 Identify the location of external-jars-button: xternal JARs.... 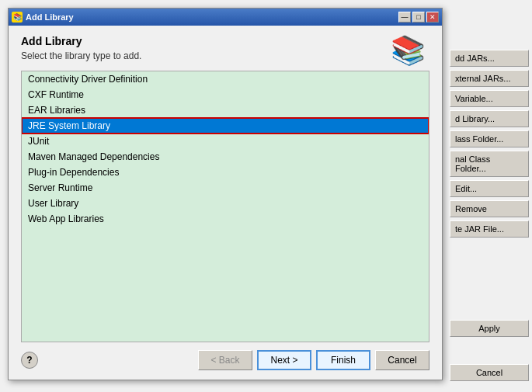
(489, 78).